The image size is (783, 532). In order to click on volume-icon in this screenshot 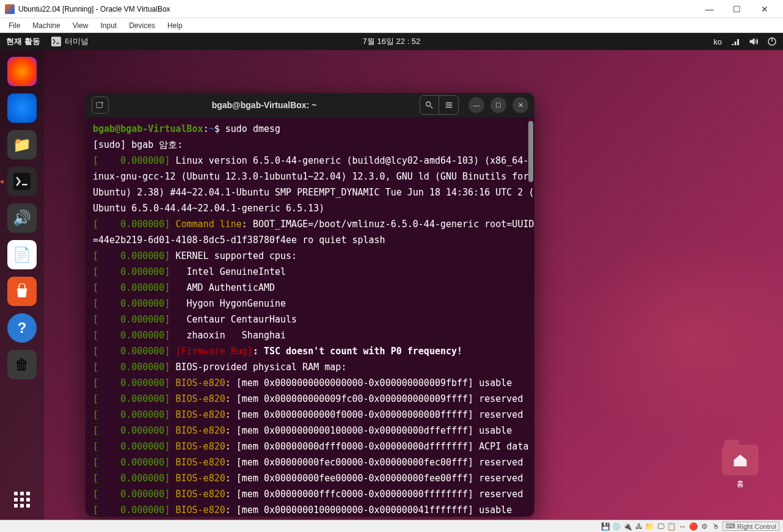, I will do `click(754, 42)`.